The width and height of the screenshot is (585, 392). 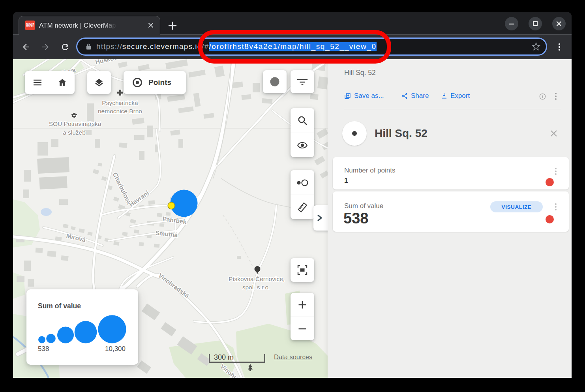 I want to click on search-eye-group, so click(x=302, y=133).